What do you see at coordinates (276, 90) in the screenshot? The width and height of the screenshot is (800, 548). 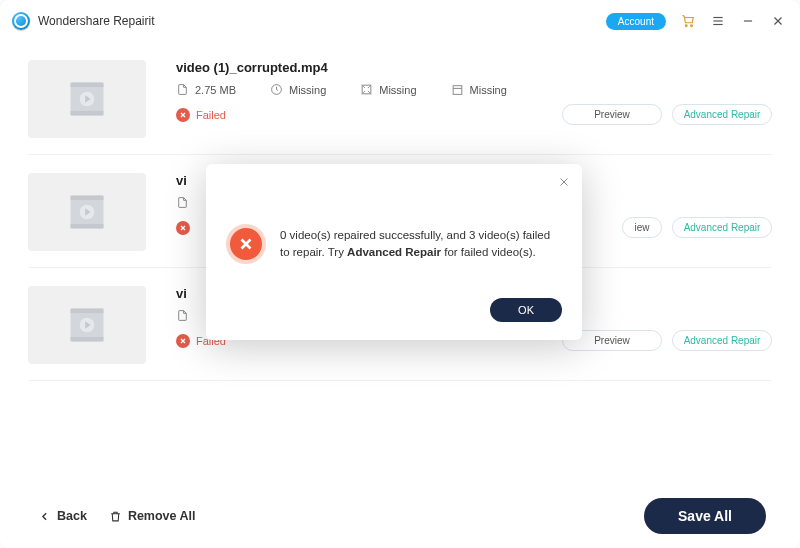 I see `clock-icon` at bounding box center [276, 90].